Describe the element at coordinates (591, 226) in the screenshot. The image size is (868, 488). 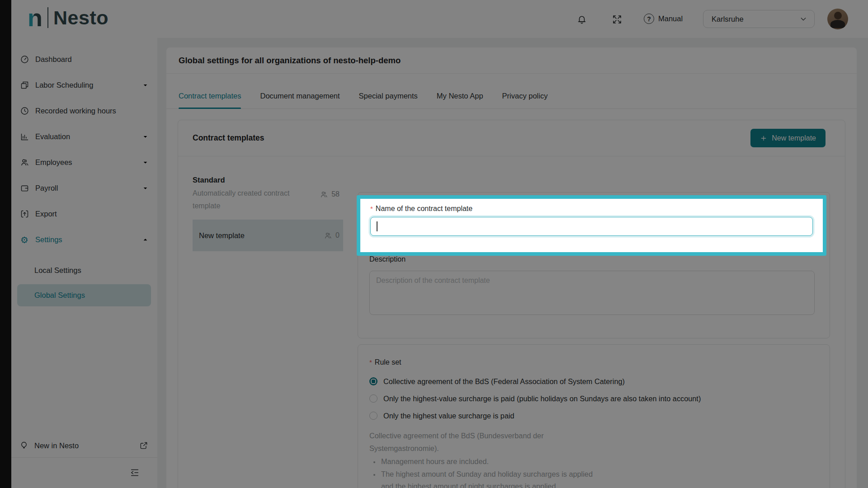
I see `name-input-wrapper` at that location.